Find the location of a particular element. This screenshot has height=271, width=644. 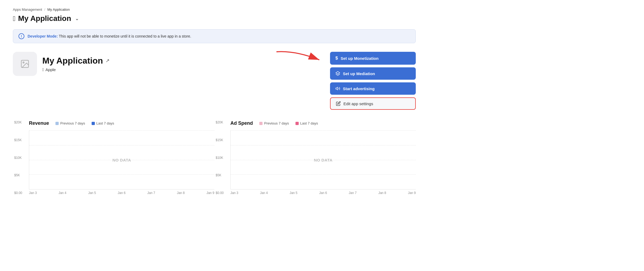

ad-spend-chart-area-wrapper: NO DATA Jan 3 Jan 4 Jan 5 Jan 6 Jan 7 Ja… is located at coordinates (323, 163).